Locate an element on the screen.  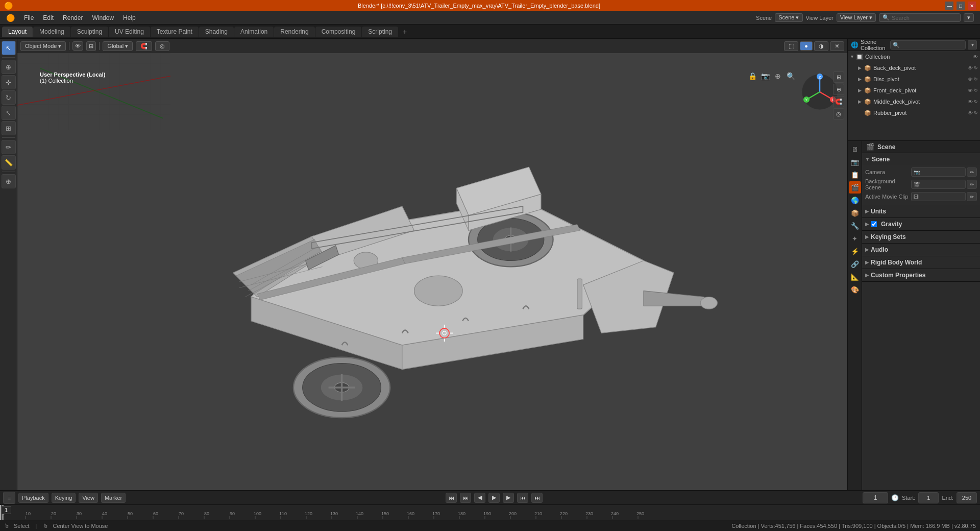
tool-rotate: ↻ is located at coordinates (9, 98).